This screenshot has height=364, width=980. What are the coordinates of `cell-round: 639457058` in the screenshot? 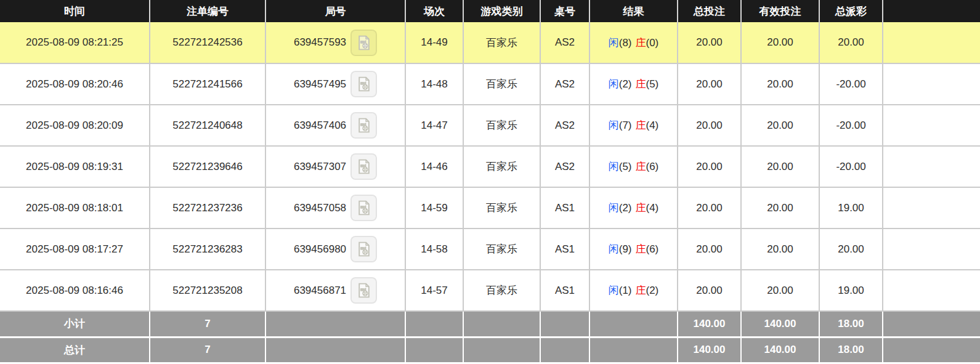 It's located at (335, 208).